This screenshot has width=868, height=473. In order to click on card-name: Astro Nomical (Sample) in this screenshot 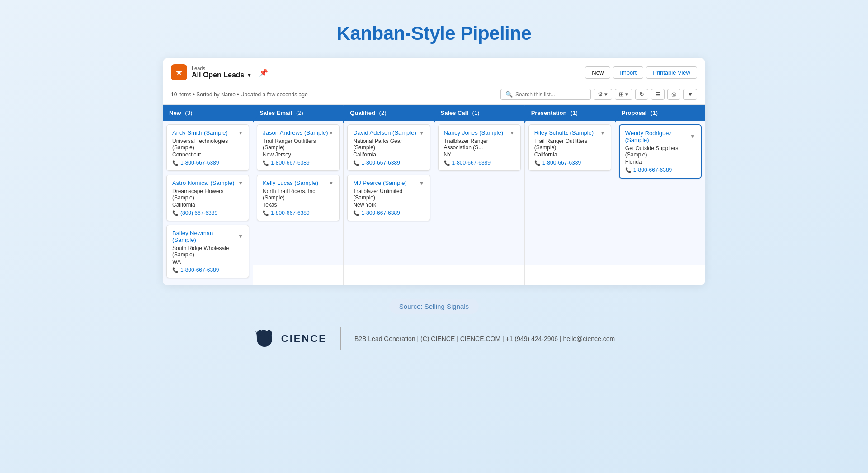, I will do `click(203, 183)`.